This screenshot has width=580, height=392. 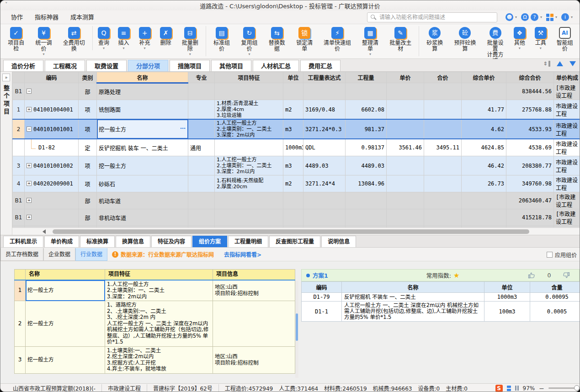 What do you see at coordinates (297, 329) in the screenshot?
I see `vertical-scrollbar` at bounding box center [297, 329].